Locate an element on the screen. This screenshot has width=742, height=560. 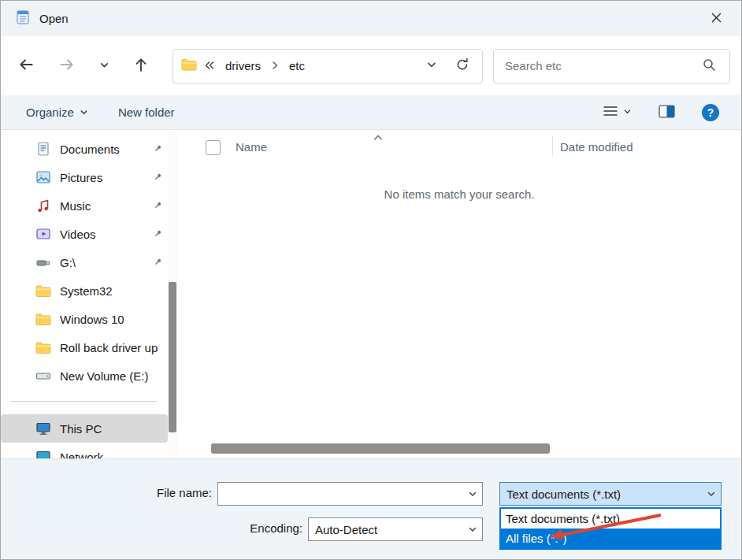
file-name-input is located at coordinates (345, 495).